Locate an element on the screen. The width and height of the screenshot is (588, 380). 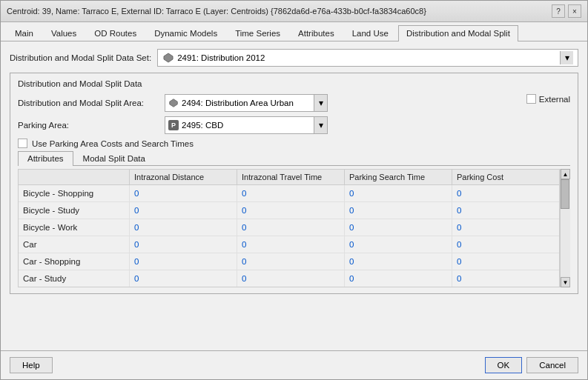
col-header-search-time: Parking Search Time is located at coordinates (399, 177).